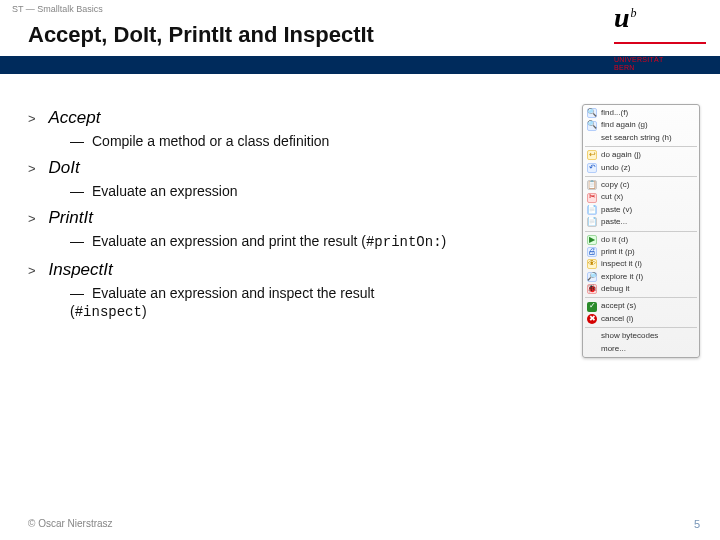 This screenshot has width=720, height=540. Describe the element at coordinates (238, 302) in the screenshot. I see `description: —Evaluate an expression and inspect the …` at that location.